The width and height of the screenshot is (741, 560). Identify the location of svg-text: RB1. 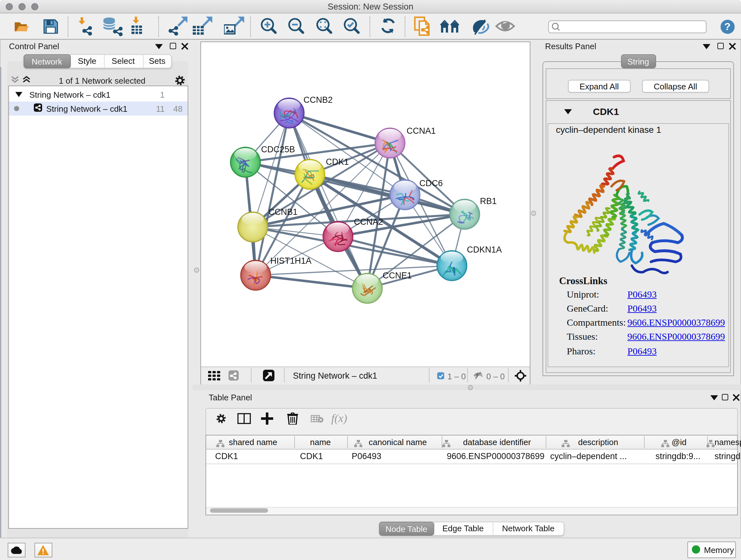
(488, 201).